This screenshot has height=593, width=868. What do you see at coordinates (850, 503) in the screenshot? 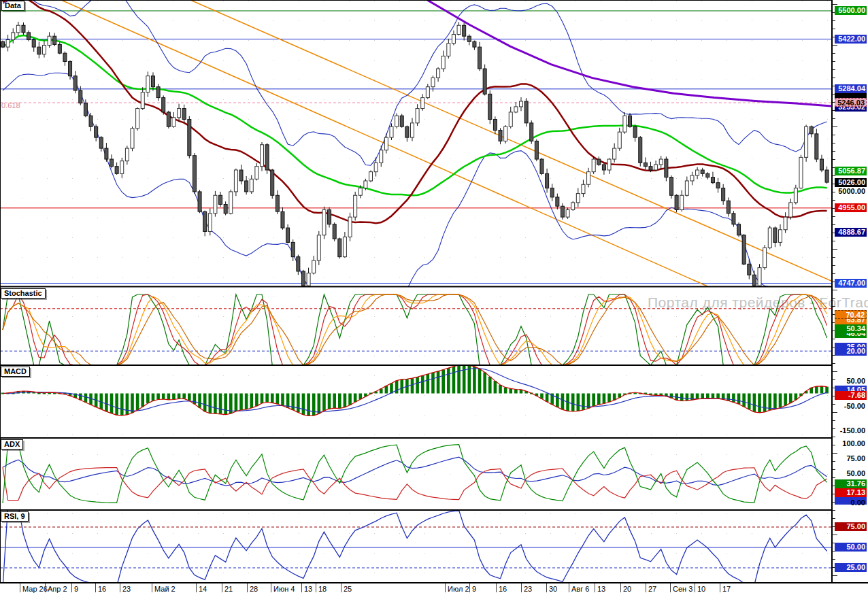
I see `price-axis-label: 0.00` at bounding box center [850, 503].